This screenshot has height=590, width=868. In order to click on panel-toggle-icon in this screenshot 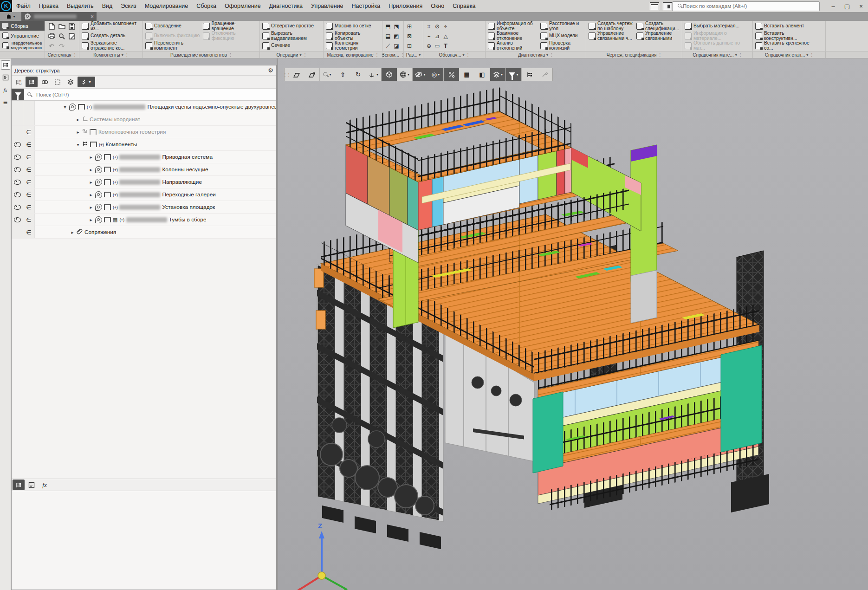, I will do `click(654, 6)`.